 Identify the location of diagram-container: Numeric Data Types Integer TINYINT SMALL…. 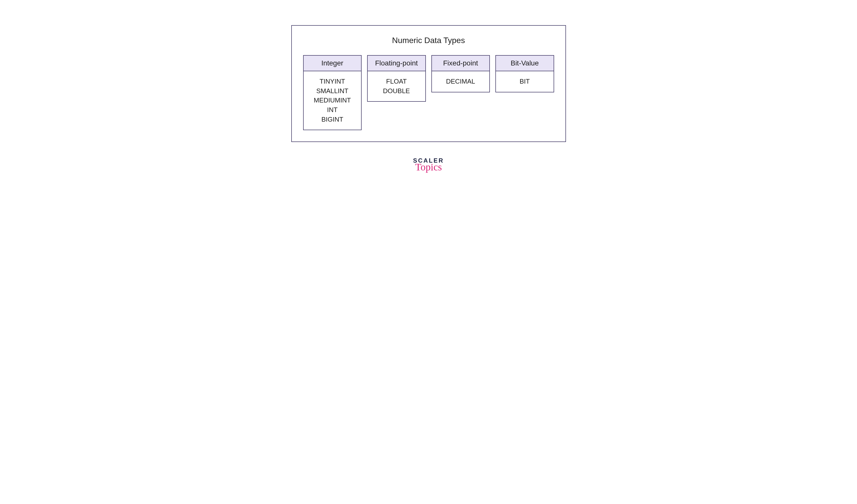
(428, 84).